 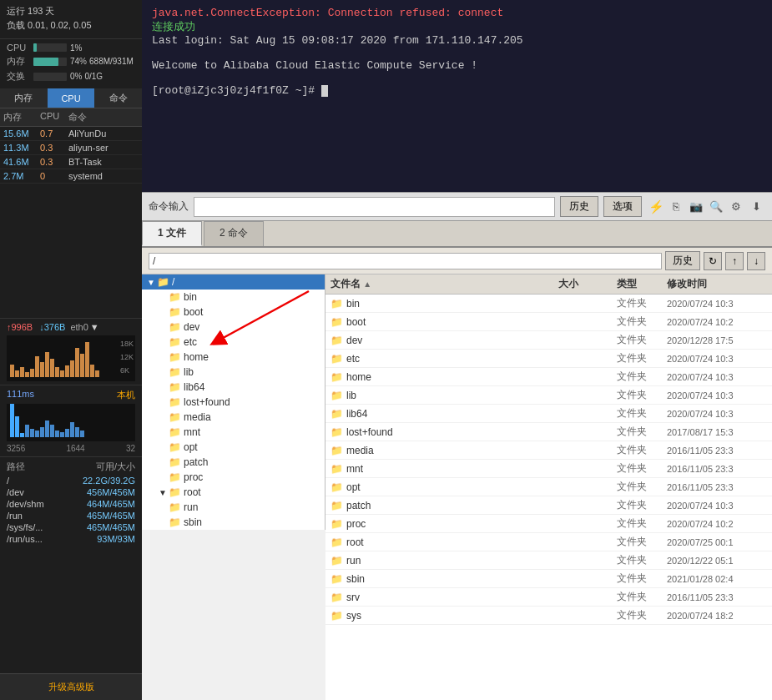 I want to click on tree-row: 📁lib64, so click(x=234, y=387).